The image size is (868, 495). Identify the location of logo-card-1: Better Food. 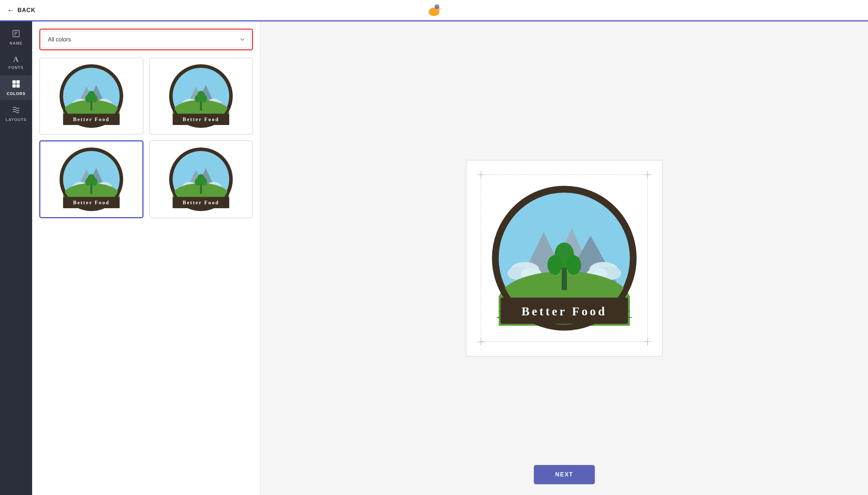
(91, 96).